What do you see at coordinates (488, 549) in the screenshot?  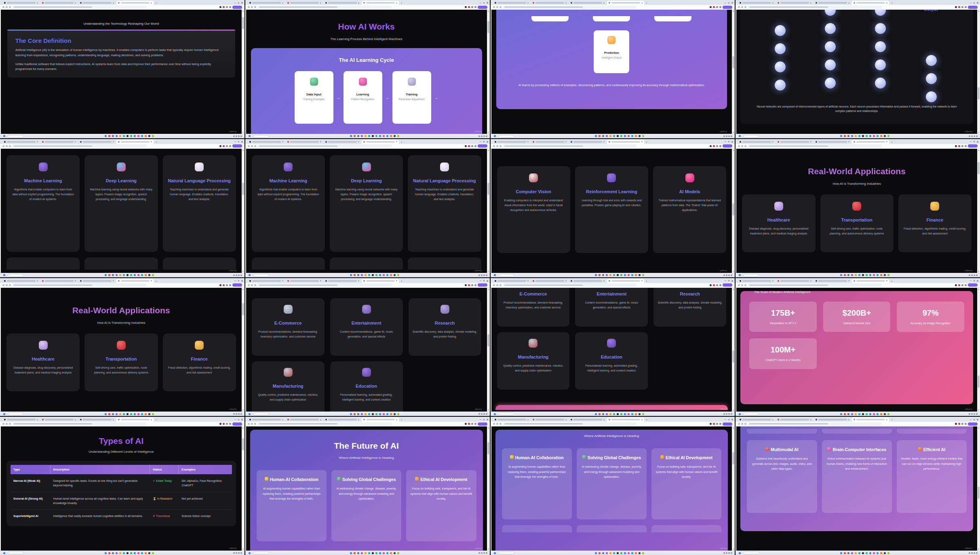 I see `scroll-down-icon: ▼` at bounding box center [488, 549].